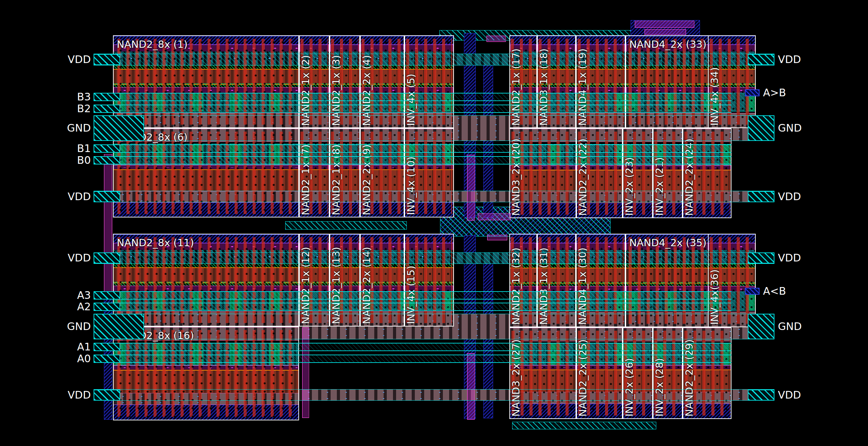 This screenshot has width=868, height=446. What do you see at coordinates (107, 347) in the screenshot?
I see `port-pad-a1-left11` at bounding box center [107, 347].